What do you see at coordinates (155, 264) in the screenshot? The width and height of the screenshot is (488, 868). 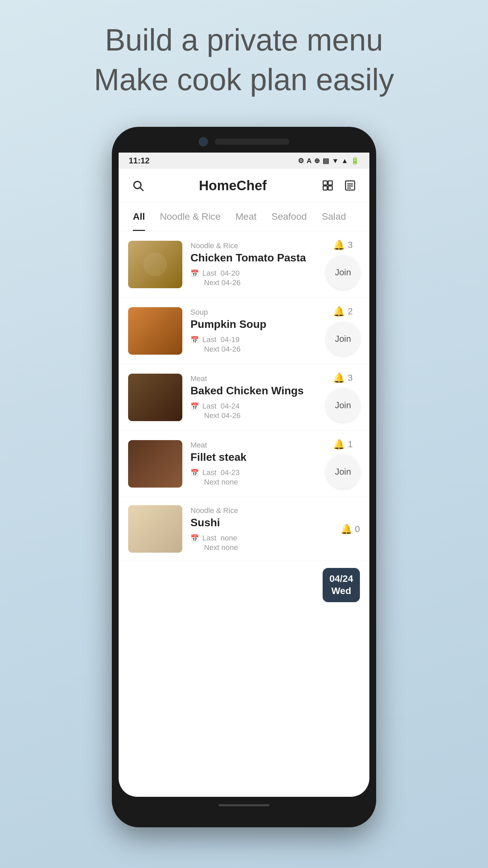 I see `food-icon` at bounding box center [155, 264].